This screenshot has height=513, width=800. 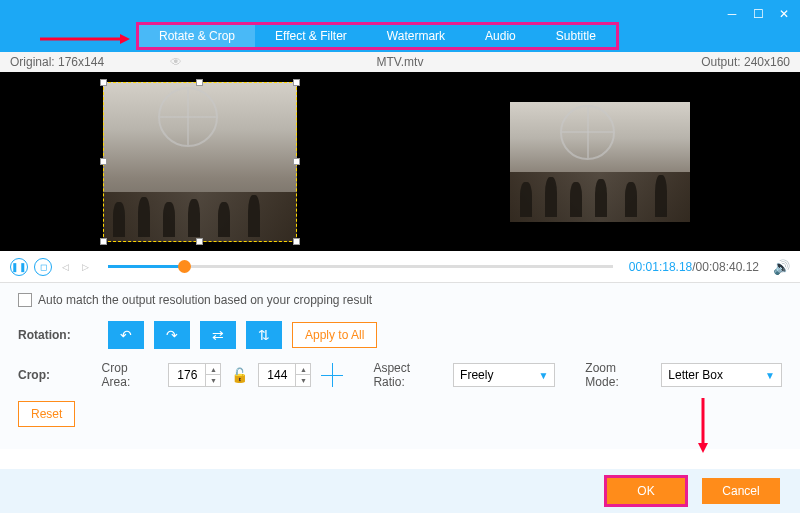 What do you see at coordinates (303, 380) in the screenshot?
I see `crop-height-down: ▼` at bounding box center [303, 380].